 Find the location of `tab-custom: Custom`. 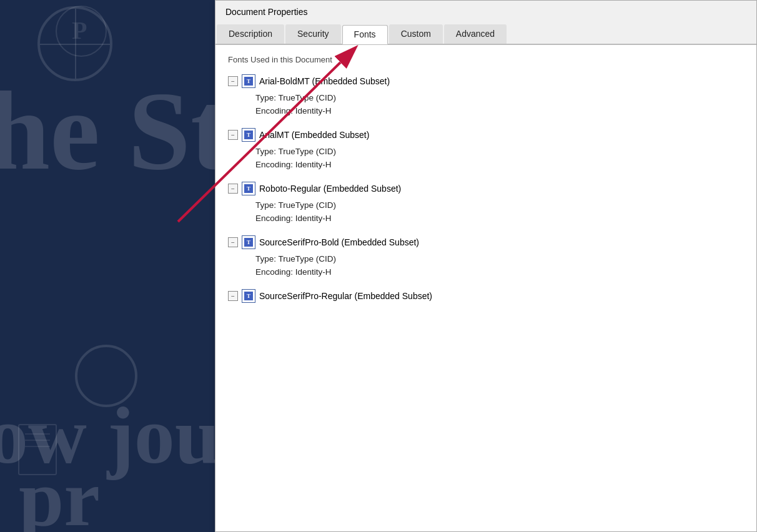

tab-custom: Custom is located at coordinates (416, 34).